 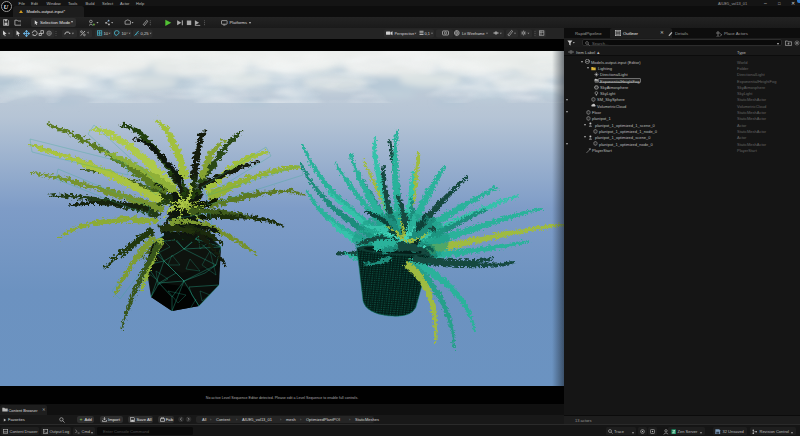 I want to click on svg-text: Perspective, so click(x=405, y=34).